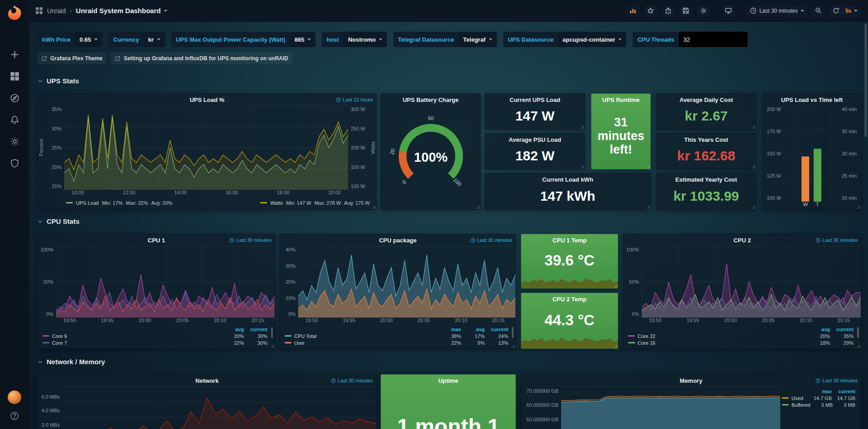 The width and height of the screenshot is (868, 429). Describe the element at coordinates (811, 206) in the screenshot. I see `x-axis: W T` at that location.